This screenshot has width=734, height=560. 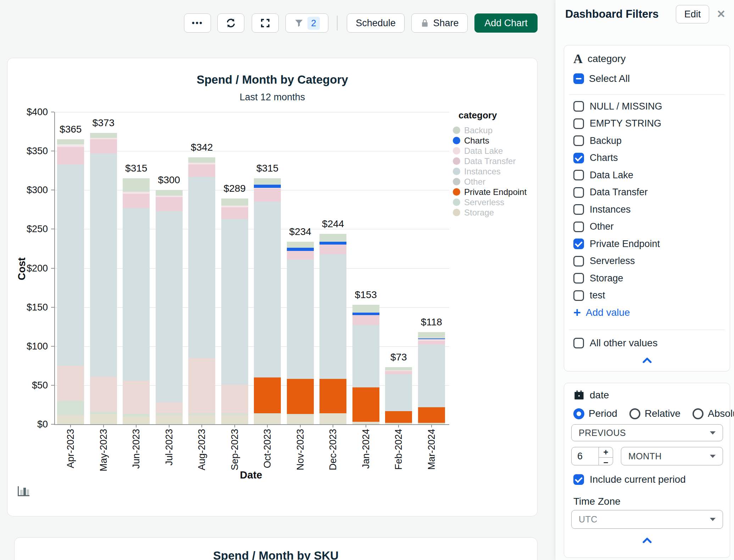 I want to click on filter-value-row: Instances, so click(x=647, y=210).